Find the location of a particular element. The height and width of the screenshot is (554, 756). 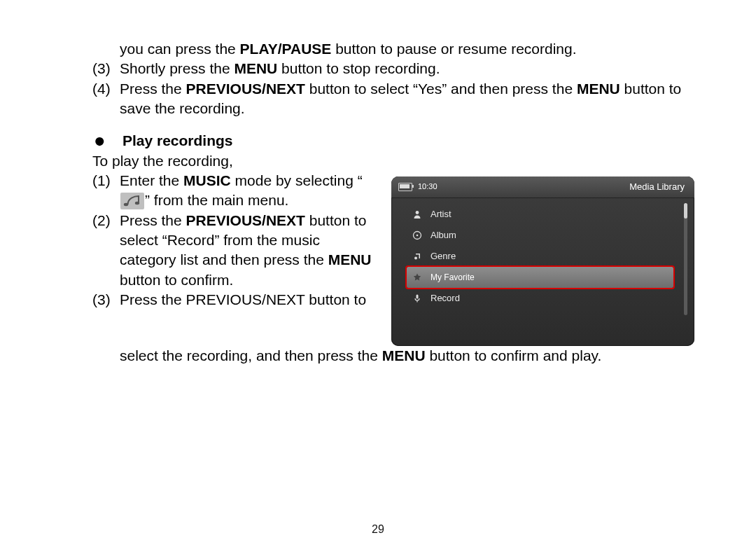

intro-line: To play the recording, is located at coordinates (393, 161).